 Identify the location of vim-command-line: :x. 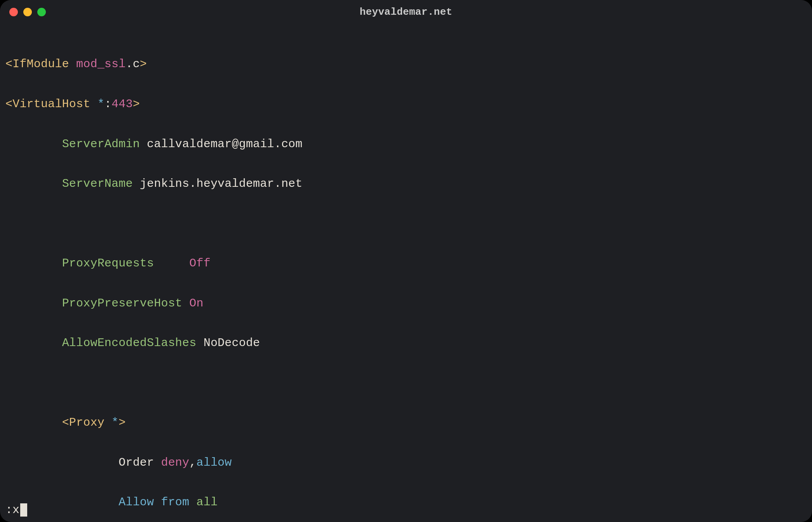
(16, 510).